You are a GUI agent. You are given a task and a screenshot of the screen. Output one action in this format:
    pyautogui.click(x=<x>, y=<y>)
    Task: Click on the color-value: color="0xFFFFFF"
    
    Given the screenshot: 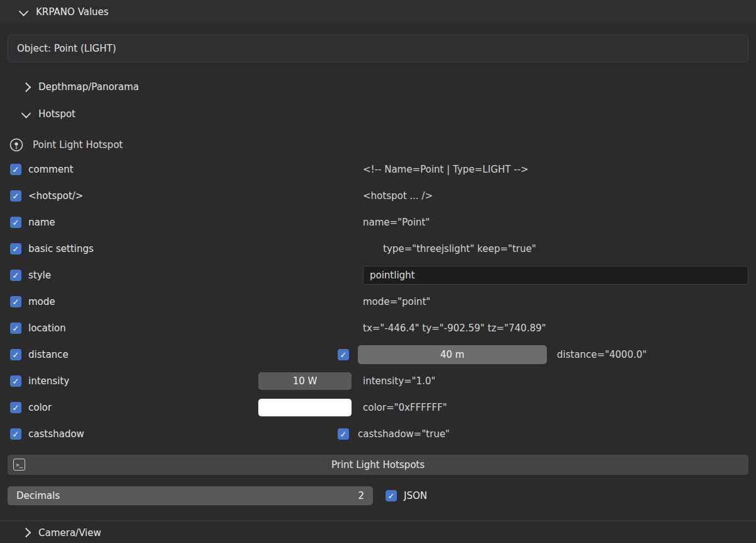 What is the action you would take?
    pyautogui.click(x=405, y=408)
    